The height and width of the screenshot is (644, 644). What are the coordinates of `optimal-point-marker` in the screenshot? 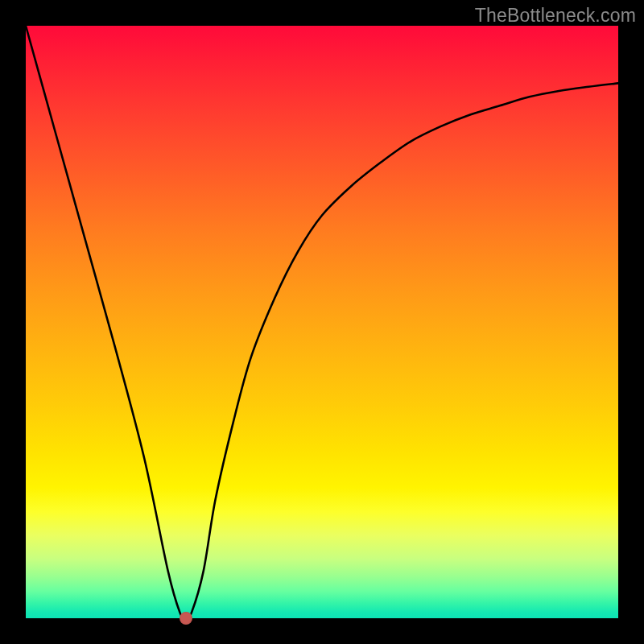 It's located at (186, 618).